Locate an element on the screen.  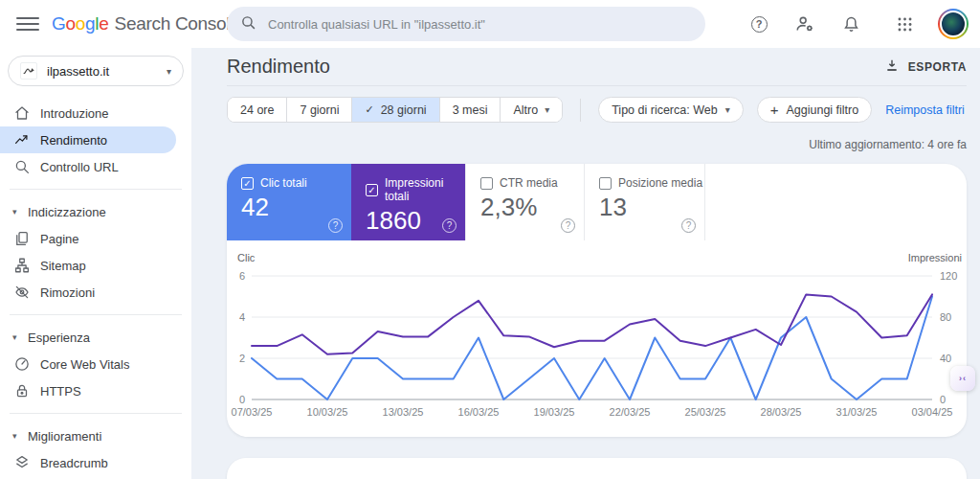
manage-users-icon is located at coordinates (805, 24).